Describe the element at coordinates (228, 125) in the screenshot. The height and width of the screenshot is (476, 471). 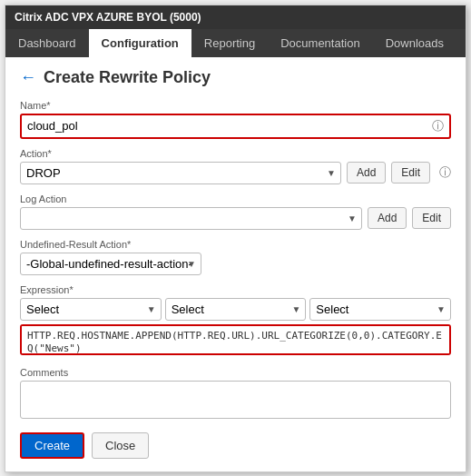
I see `name-input` at that location.